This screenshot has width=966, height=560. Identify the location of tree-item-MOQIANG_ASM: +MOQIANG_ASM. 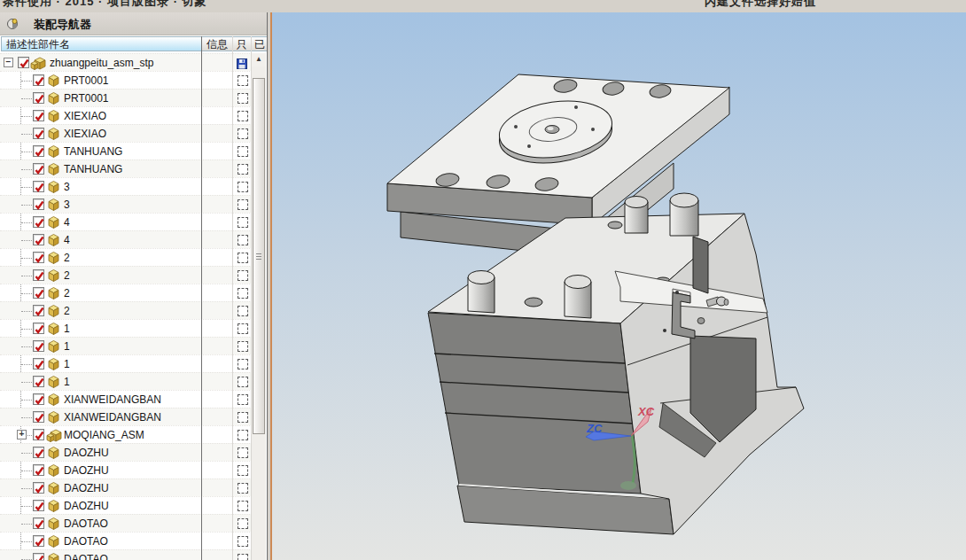
(126, 434).